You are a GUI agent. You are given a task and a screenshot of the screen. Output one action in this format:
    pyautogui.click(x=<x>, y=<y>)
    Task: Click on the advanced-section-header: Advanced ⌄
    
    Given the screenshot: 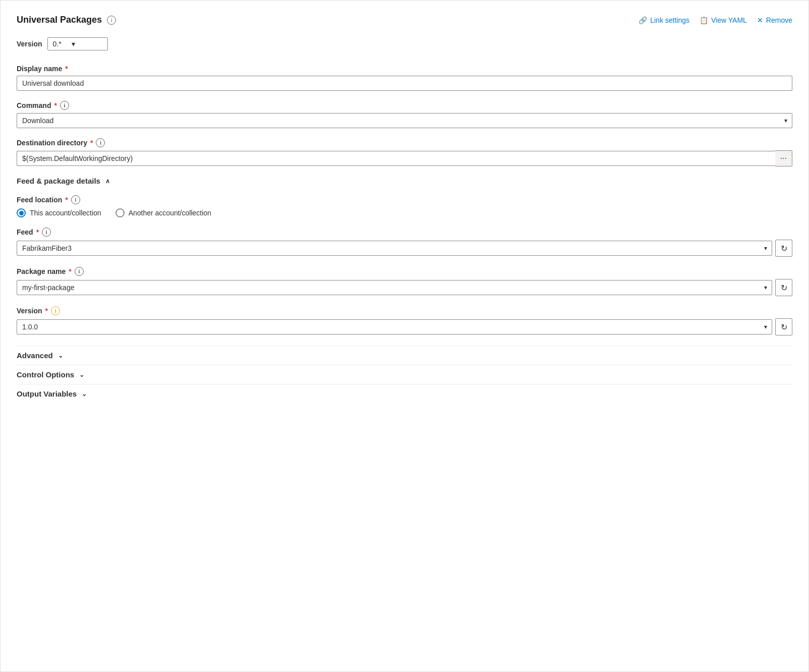 What is the action you would take?
    pyautogui.click(x=404, y=355)
    